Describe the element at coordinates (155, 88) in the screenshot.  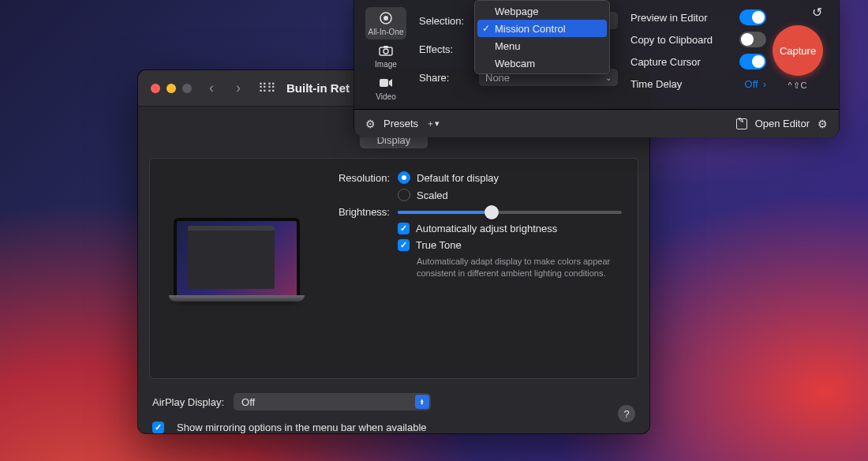
I see `close-window-button` at that location.